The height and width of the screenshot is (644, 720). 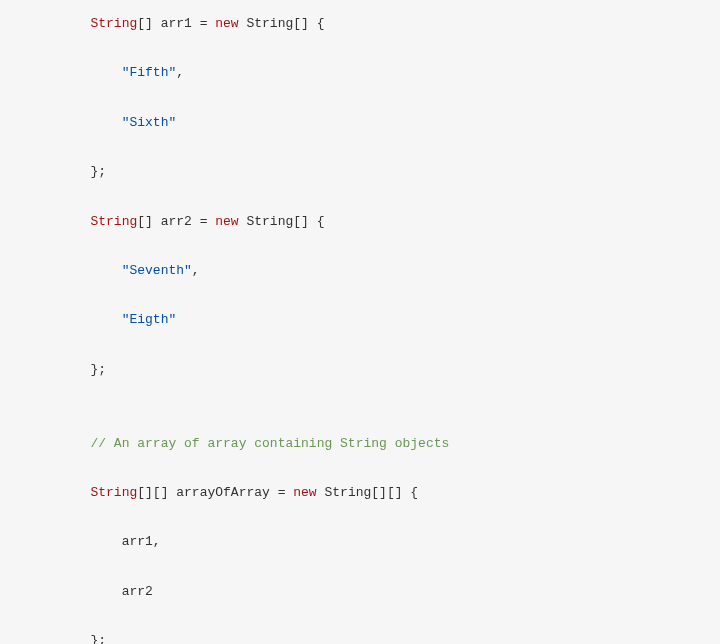 I want to click on comment: // An array of array containing String o…, so click(x=270, y=444).